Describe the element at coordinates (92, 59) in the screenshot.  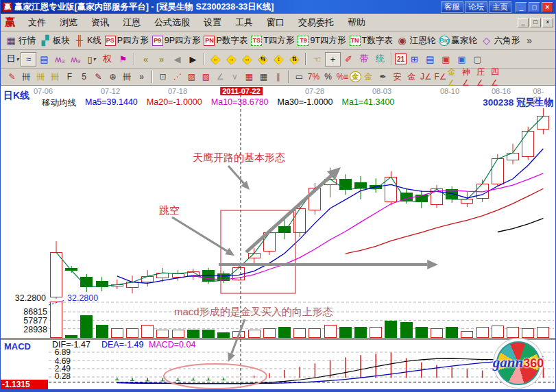
I see `nav-candle-style: ▯▾` at that location.